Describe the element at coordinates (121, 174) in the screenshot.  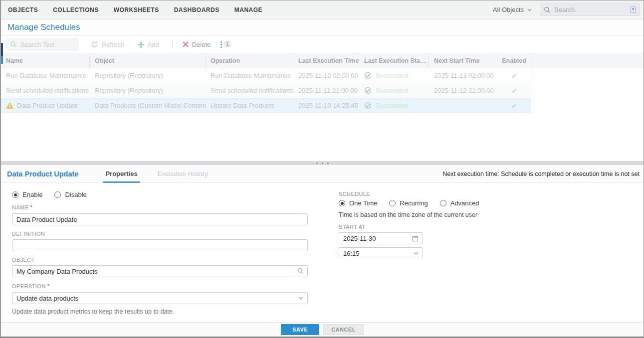
I see `tab-properties: Properties` at that location.